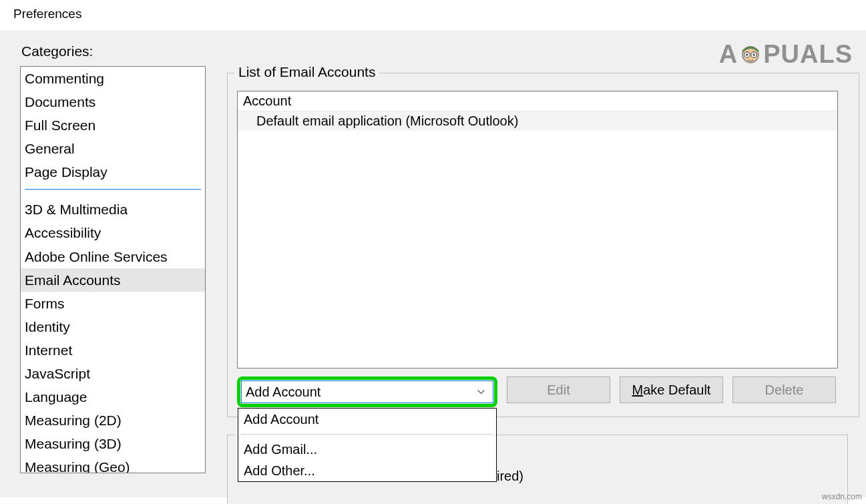  What do you see at coordinates (307, 72) in the screenshot?
I see `list-of-email-accounts-legend: List of Email Accounts` at bounding box center [307, 72].